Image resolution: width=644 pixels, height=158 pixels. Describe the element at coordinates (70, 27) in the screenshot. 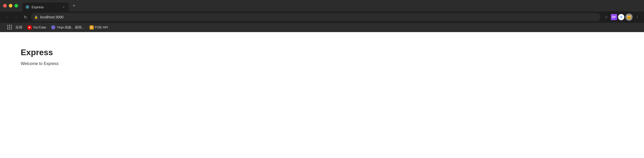

I see `yapi-label: YApi-高效、易用...` at that location.